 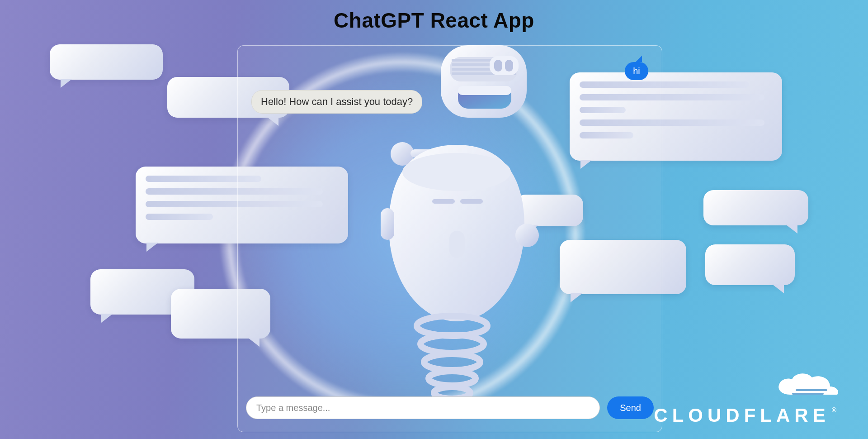 What do you see at coordinates (337, 102) in the screenshot?
I see `bot-message: Hello! How can I assist you today?` at bounding box center [337, 102].